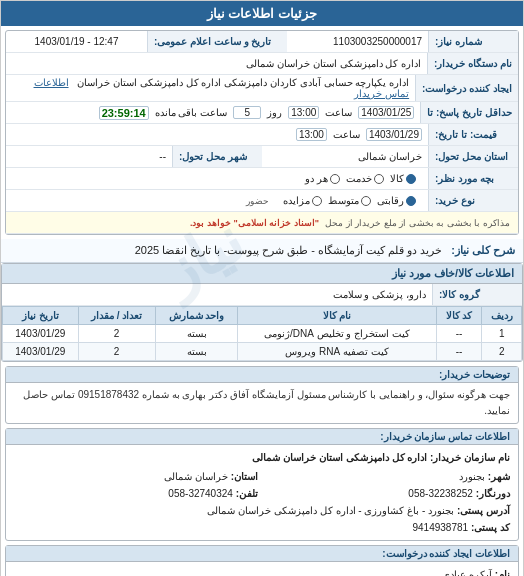 The image size is (524, 576). What do you see at coordinates (217, 42) in the screenshot?
I see `tarikh-label: تاریخ و ساعت اعلام عمومی:` at bounding box center [217, 42].